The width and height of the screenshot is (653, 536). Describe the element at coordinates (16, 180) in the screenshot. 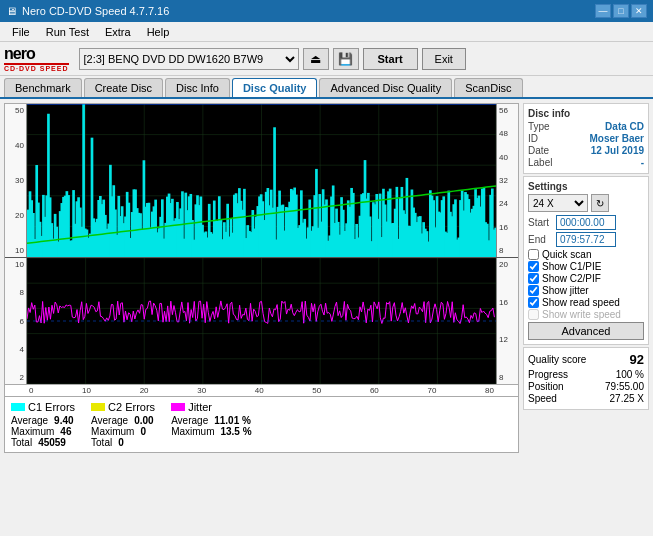

I see `y-top-l3: 30` at that location.